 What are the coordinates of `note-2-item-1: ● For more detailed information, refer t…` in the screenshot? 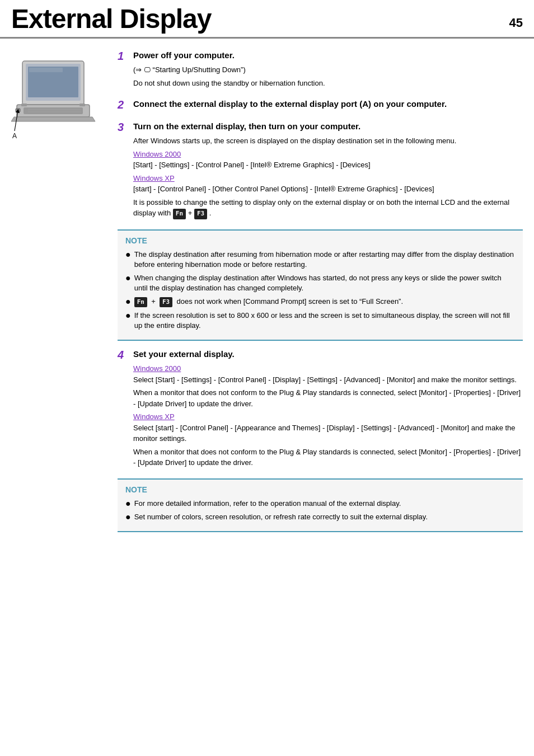 It's located at (320, 504).